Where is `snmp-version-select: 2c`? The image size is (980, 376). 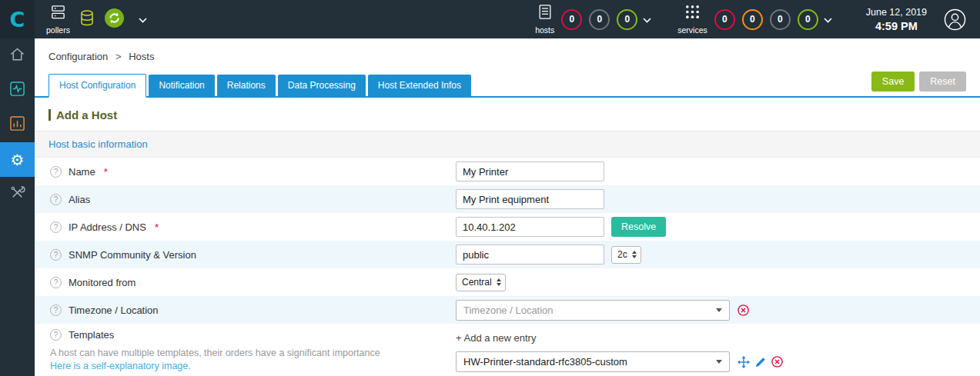
snmp-version-select: 2c is located at coordinates (627, 255).